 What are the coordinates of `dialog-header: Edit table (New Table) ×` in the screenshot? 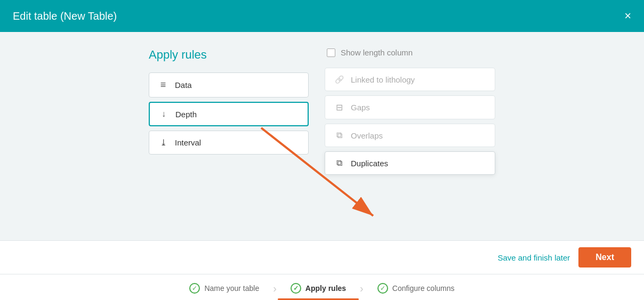 It's located at (322, 16).